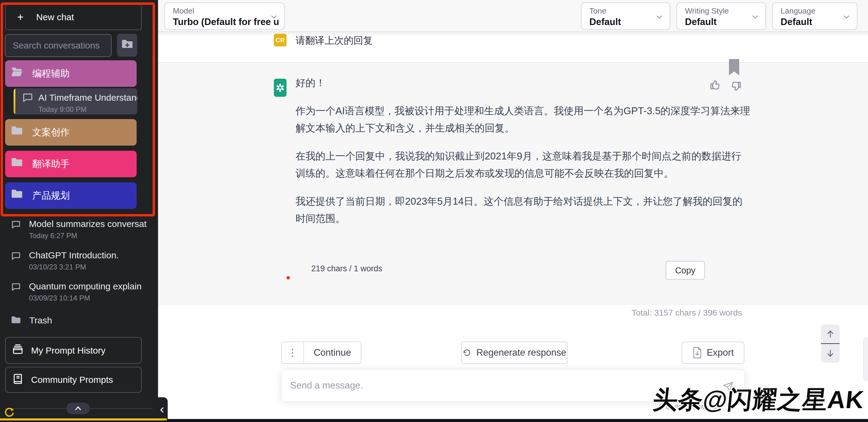  Describe the element at coordinates (698, 353) in the screenshot. I see `export-document-icon` at that location.